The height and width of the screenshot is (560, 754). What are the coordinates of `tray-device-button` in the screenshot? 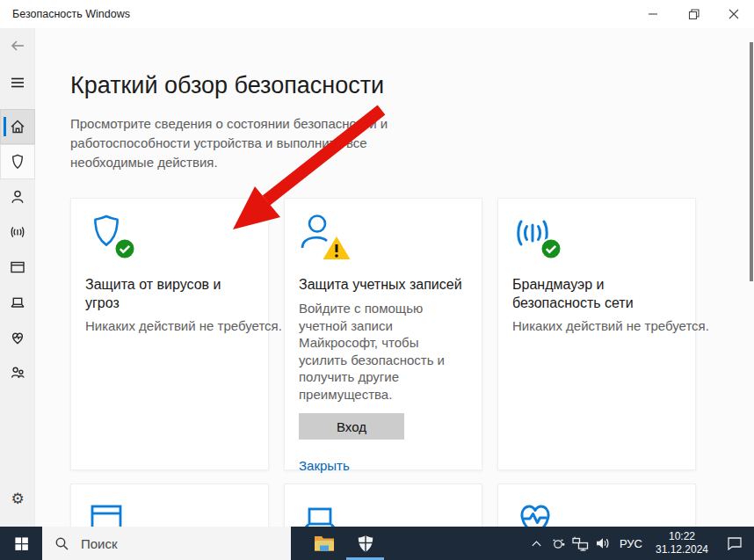 It's located at (559, 543).